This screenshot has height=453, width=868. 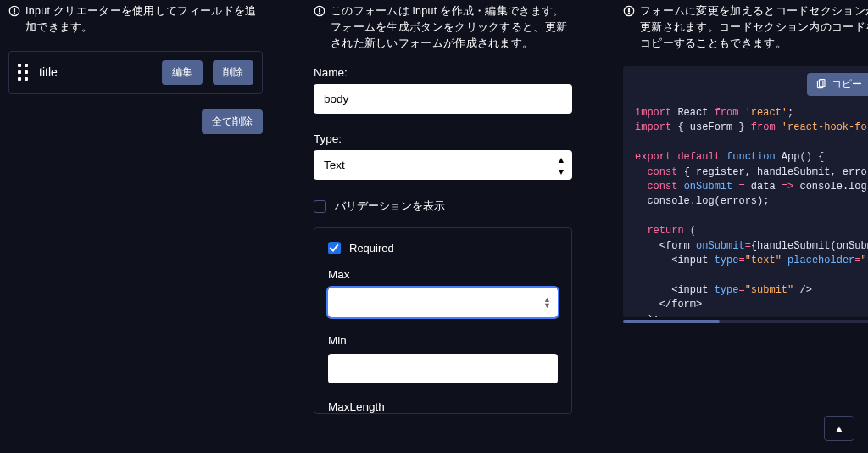 I want to click on left-info: Input クリエーターを使用してフィールドを追加できます。, so click(x=136, y=20).